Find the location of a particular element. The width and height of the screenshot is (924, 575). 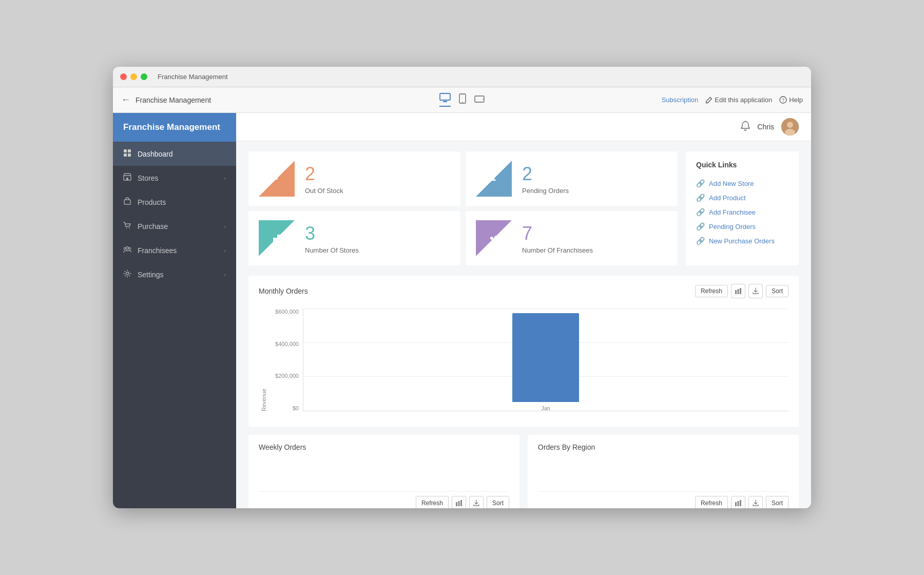

quick-links-title: Quick Links is located at coordinates (742, 165).